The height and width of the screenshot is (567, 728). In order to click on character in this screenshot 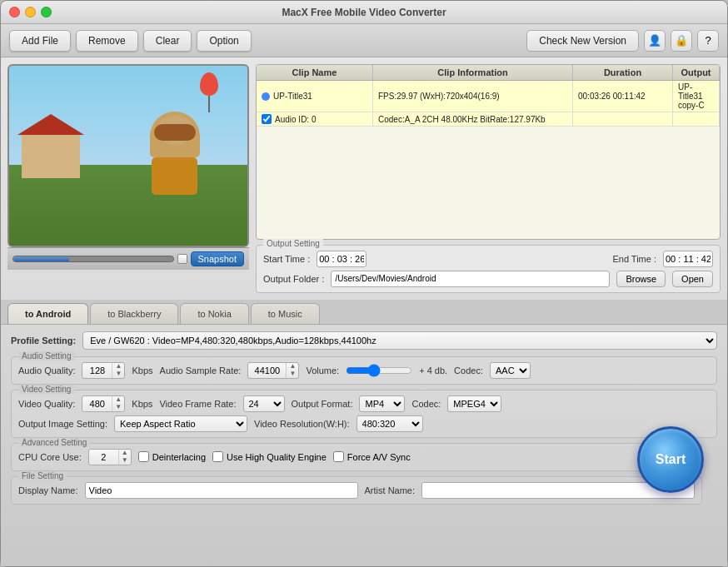, I will do `click(175, 152)`.